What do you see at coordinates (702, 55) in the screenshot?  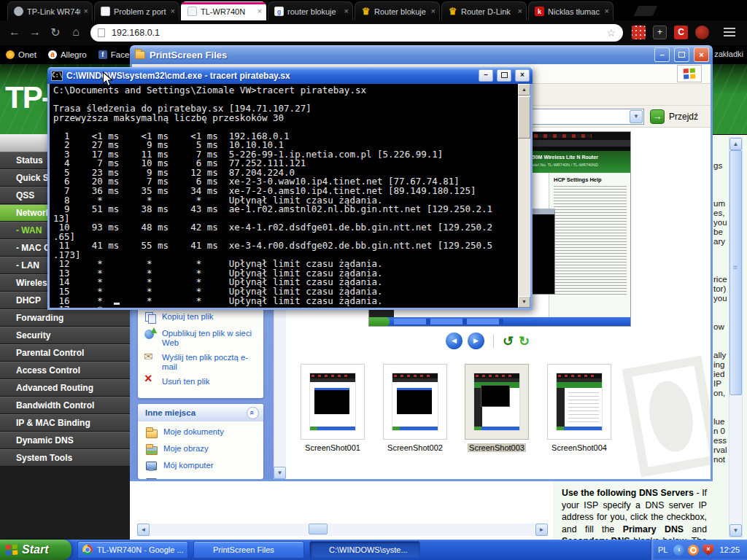 I see `explorer-close-button: ×` at bounding box center [702, 55].